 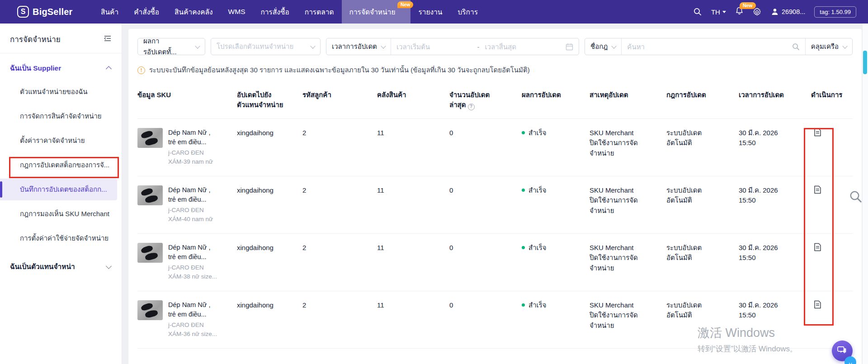 I want to click on divider, so click(x=495, y=348).